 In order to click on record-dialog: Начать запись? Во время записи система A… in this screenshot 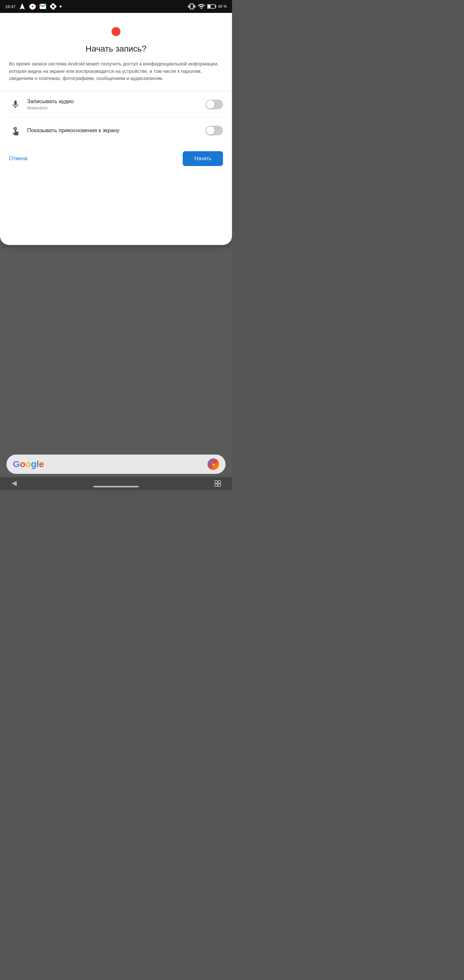, I will do `click(116, 129)`.